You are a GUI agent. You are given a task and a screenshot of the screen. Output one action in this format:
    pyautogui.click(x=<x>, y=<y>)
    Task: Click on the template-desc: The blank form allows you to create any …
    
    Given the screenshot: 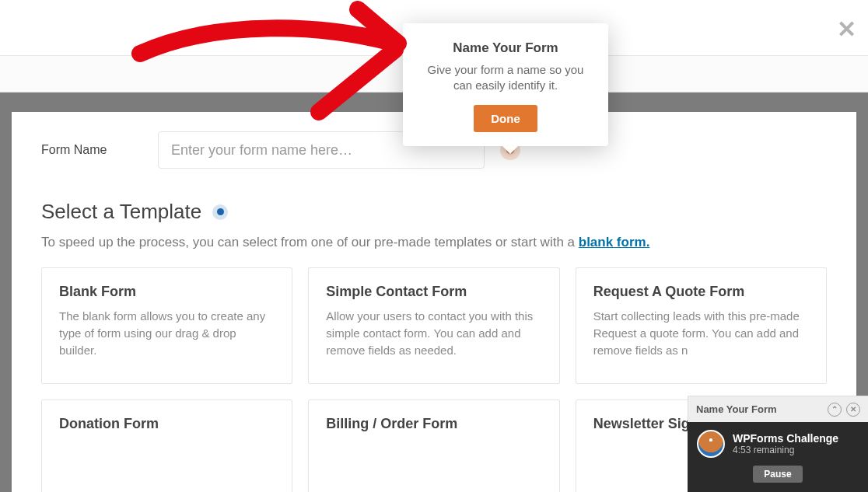 What is the action you would take?
    pyautogui.click(x=166, y=333)
    